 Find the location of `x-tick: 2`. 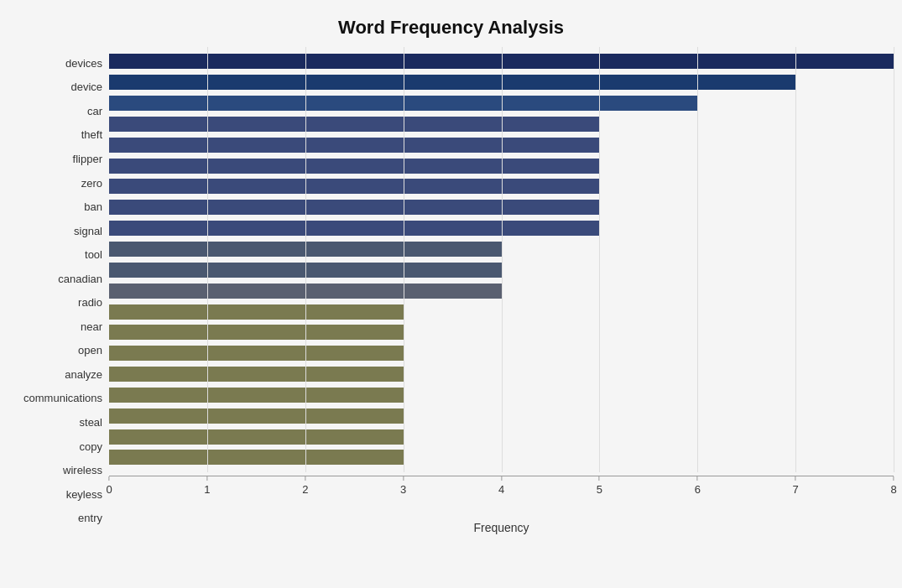

x-tick: 2 is located at coordinates (305, 487).